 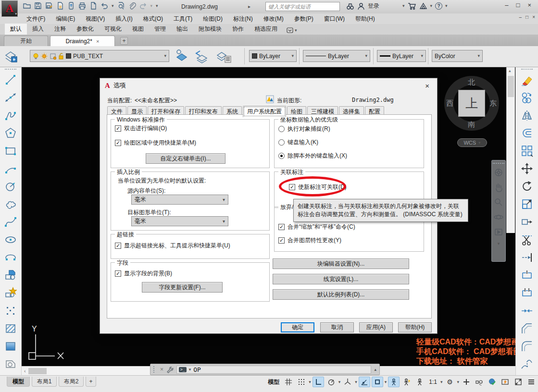 What do you see at coordinates (337, 328) in the screenshot?
I see `cancel-button: 取消` at bounding box center [337, 328].